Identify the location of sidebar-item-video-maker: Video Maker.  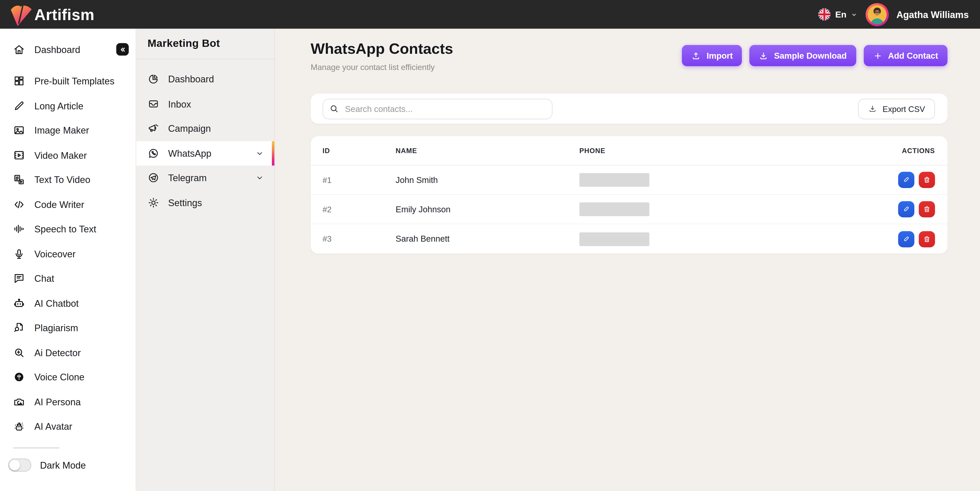
(68, 155).